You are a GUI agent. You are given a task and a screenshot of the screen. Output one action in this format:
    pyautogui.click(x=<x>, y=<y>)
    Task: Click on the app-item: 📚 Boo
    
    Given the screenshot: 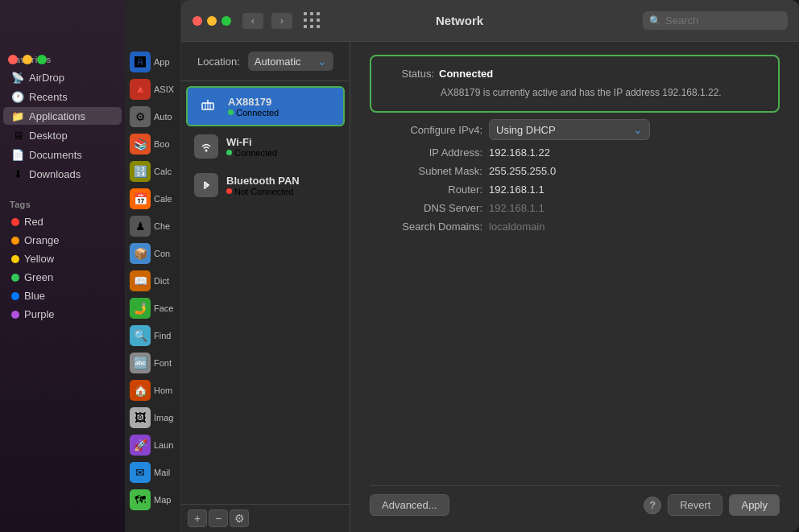 What is the action you would take?
    pyautogui.click(x=153, y=144)
    